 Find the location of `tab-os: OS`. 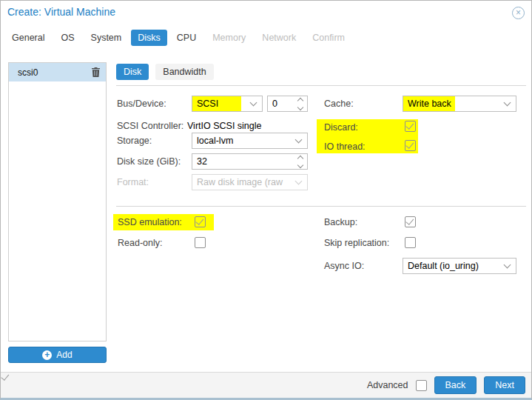

tab-os: OS is located at coordinates (67, 38).